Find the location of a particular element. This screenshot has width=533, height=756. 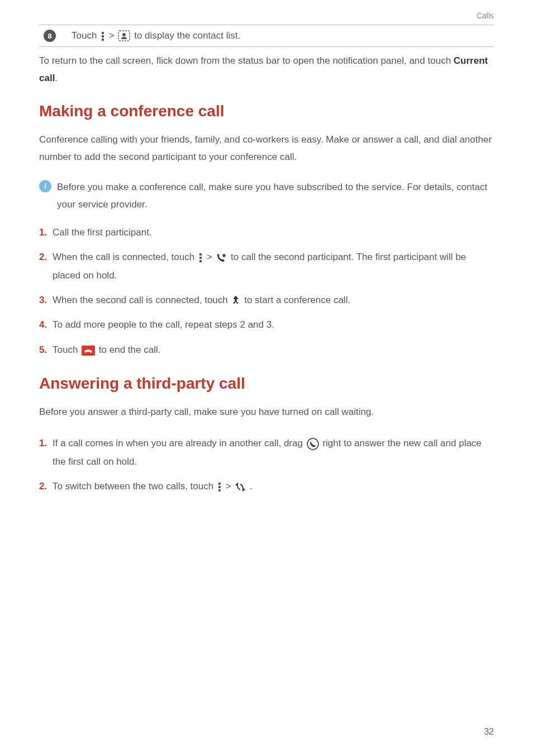

step-number: 4. is located at coordinates (46, 325).